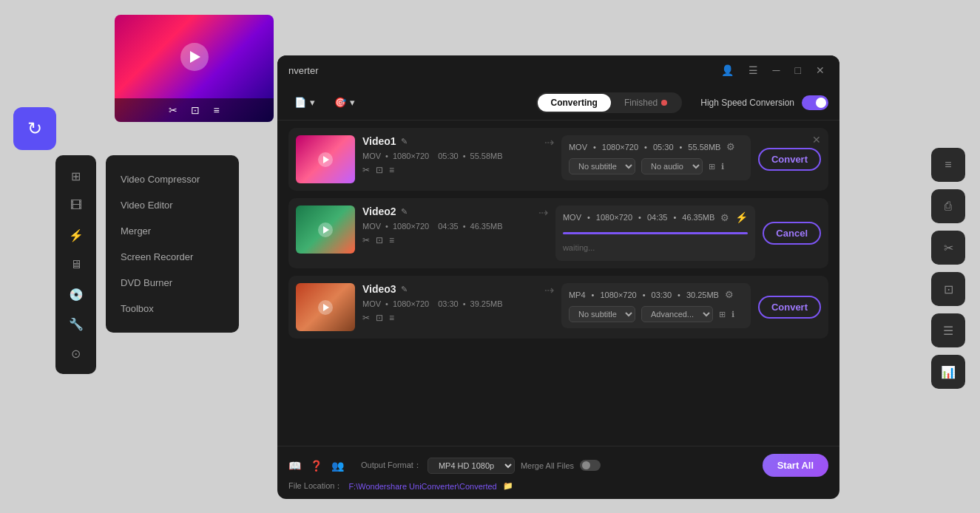 The width and height of the screenshot is (980, 513). Describe the element at coordinates (602, 314) in the screenshot. I see `v3-subtitle-select: No subtitle` at that location.